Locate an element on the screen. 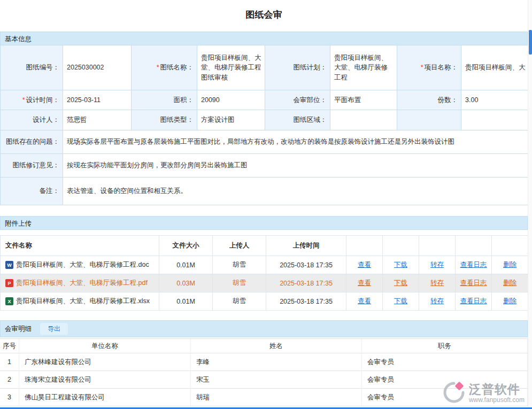 This screenshot has height=409, width=532. col-uploader: 上传人 is located at coordinates (240, 246).